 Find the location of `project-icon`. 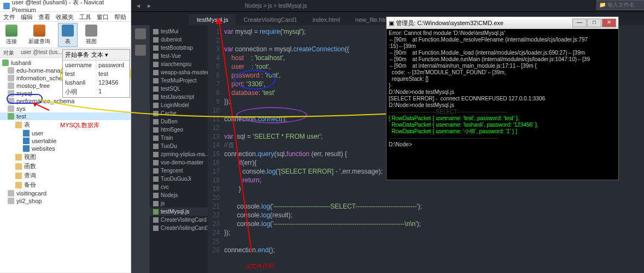

project-icon is located at coordinates (140, 34).